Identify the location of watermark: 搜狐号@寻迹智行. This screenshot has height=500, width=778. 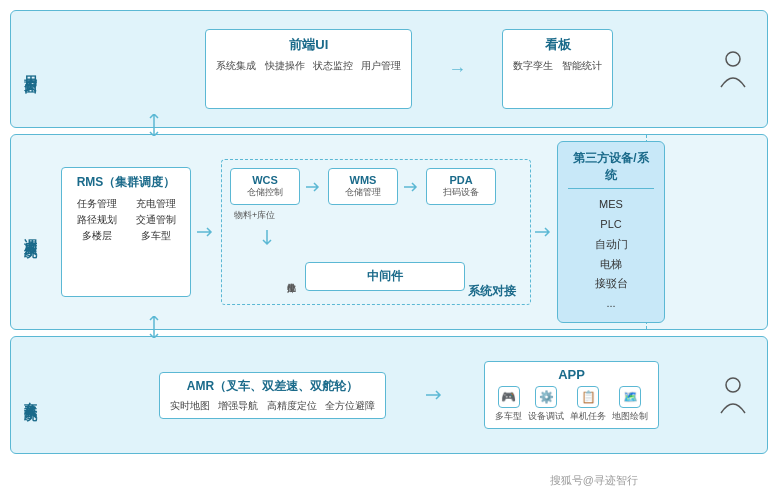
(594, 480).